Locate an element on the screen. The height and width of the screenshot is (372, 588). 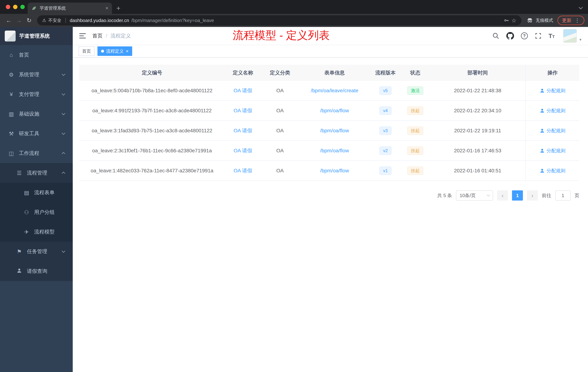
sidebar-item: ⚑任务管理 is located at coordinates (36, 252).